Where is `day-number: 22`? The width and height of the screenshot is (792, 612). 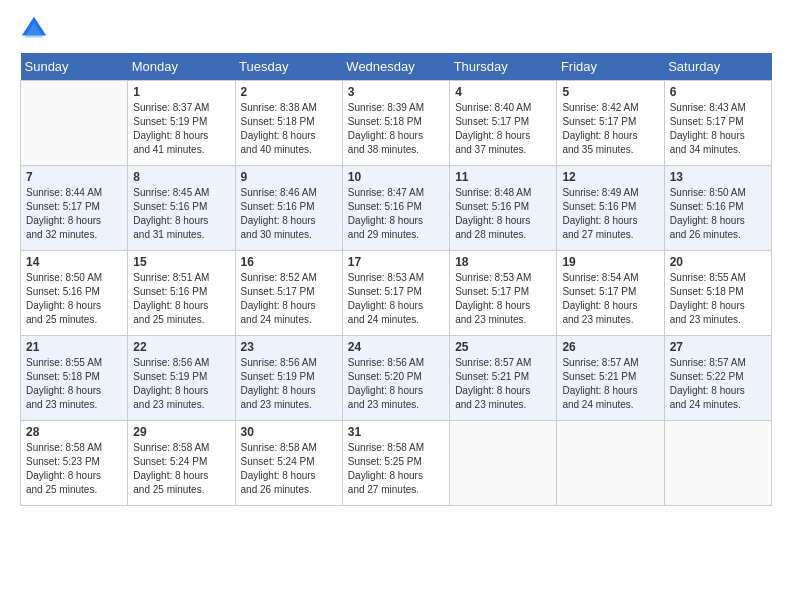 day-number: 22 is located at coordinates (181, 347).